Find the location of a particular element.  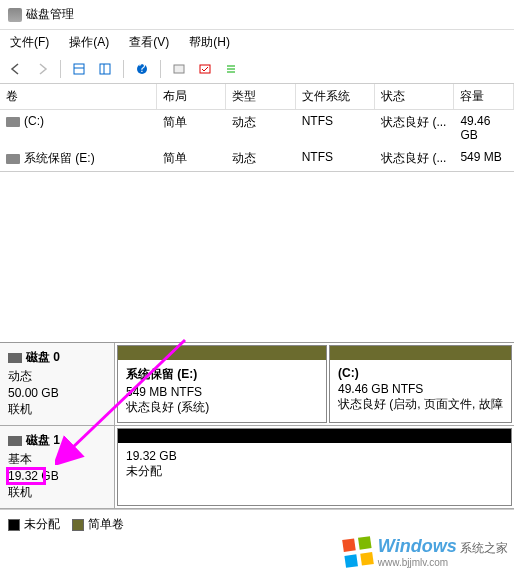

disk-row: 磁盘 1 基本 19.32 GB 联机 19.32 GB 未分配 is located at coordinates (257, 468).